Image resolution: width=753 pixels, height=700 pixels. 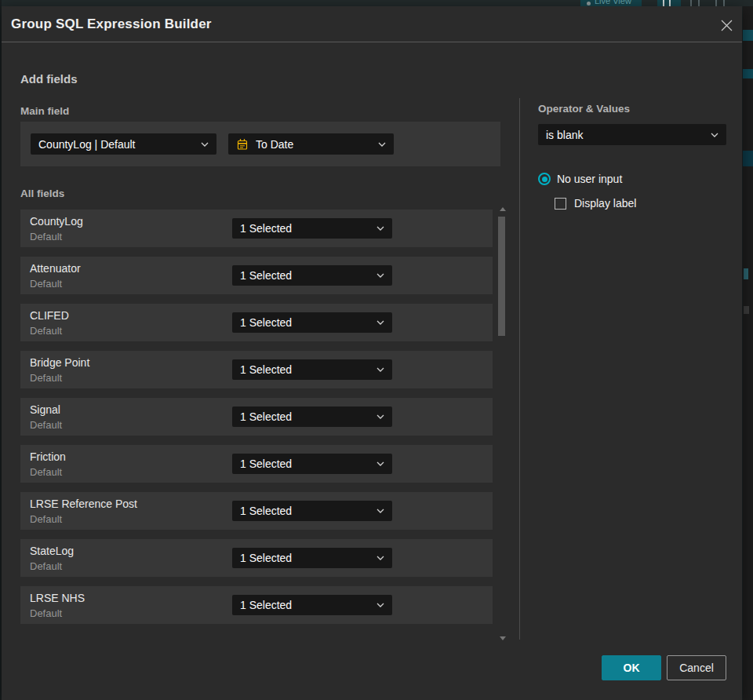 I want to click on live-view-label: Live View, so click(x=613, y=3).